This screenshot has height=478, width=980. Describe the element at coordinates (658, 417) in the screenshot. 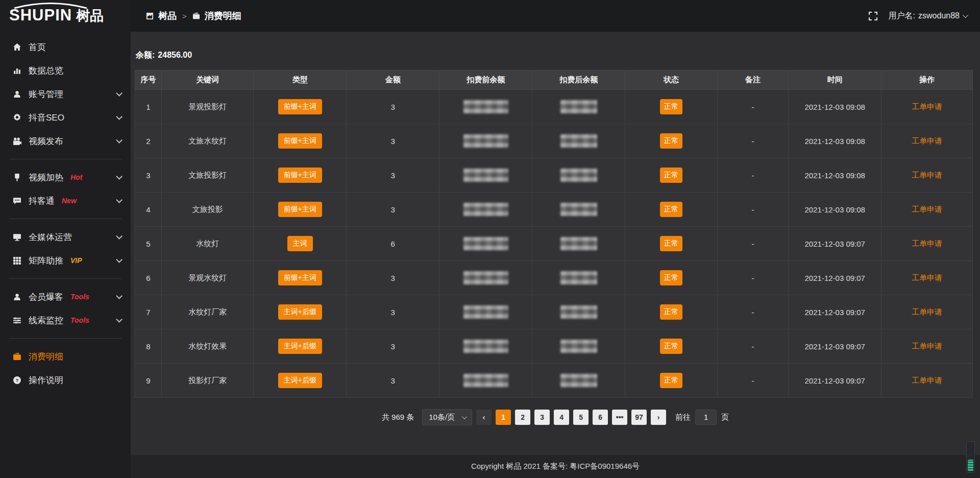

I see `next-page-button: ›` at that location.